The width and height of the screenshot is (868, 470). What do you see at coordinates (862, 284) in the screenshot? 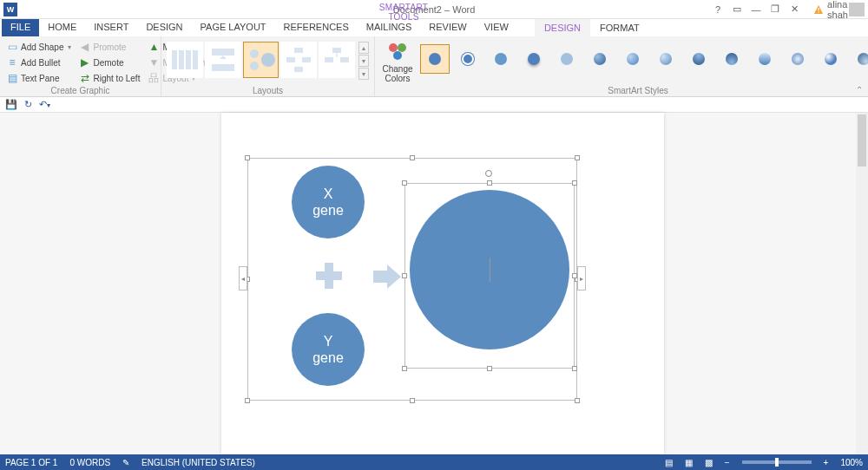
I see `vertical-scrollbar` at bounding box center [862, 284].